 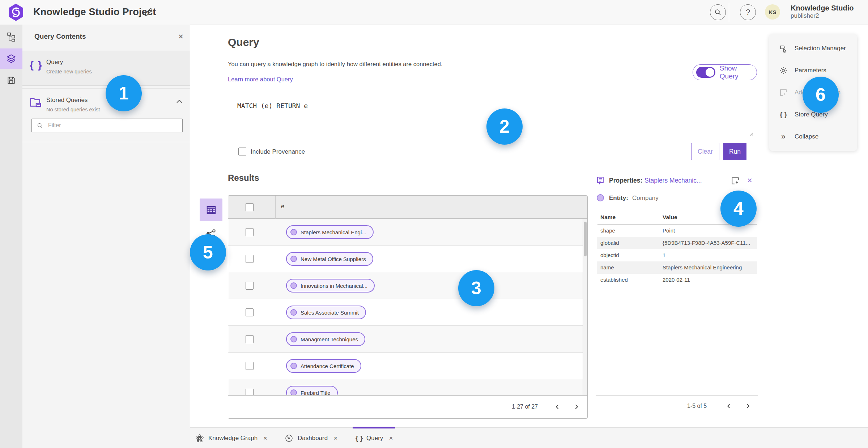 What do you see at coordinates (600, 198) in the screenshot?
I see `entity-type-dot-icon` at bounding box center [600, 198].